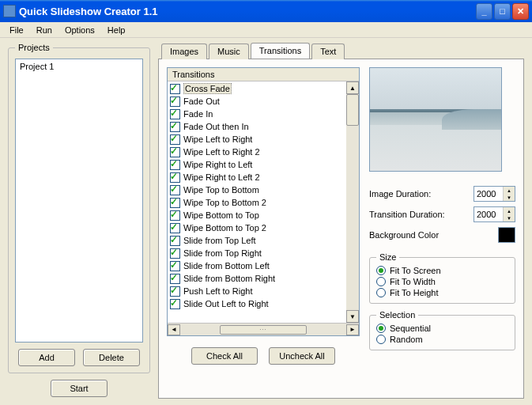 The width and height of the screenshot is (532, 405). Describe the element at coordinates (9, 11) in the screenshot. I see `app-icon` at that location.